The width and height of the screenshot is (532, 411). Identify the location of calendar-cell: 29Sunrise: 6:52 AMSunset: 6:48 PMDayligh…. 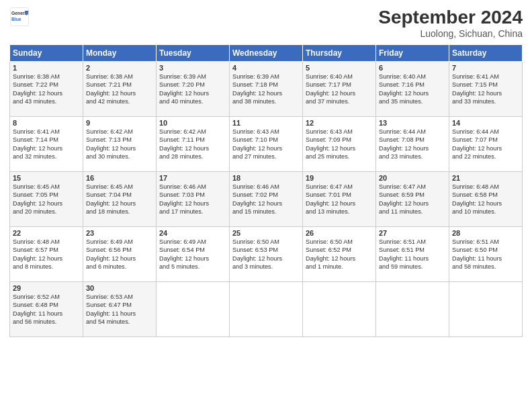
(47, 310).